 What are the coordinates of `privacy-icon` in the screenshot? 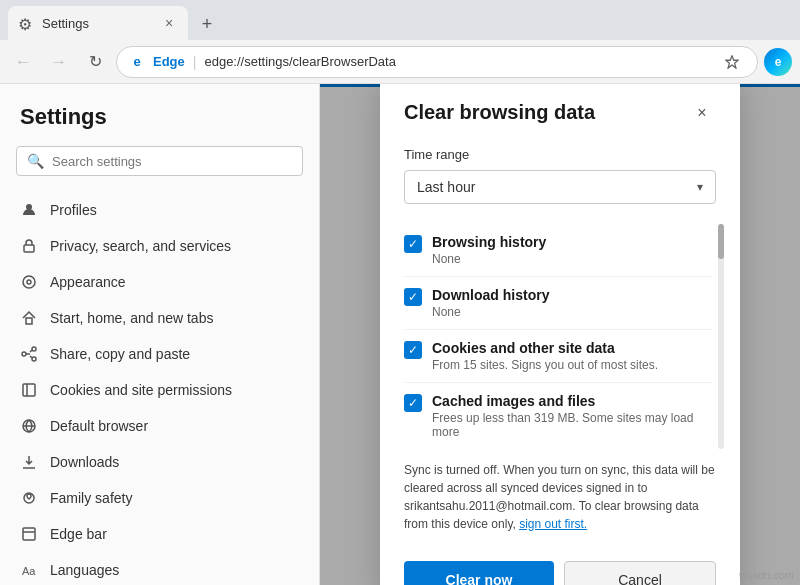 It's located at (29, 246).